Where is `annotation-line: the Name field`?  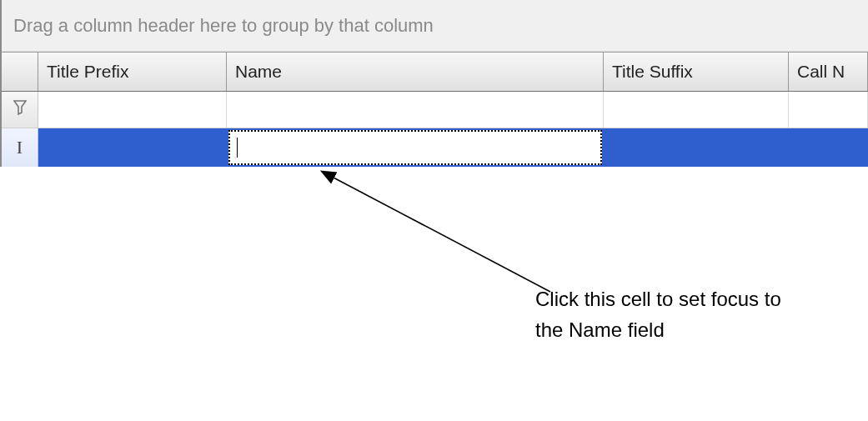 annotation-line: the Name field is located at coordinates (659, 330).